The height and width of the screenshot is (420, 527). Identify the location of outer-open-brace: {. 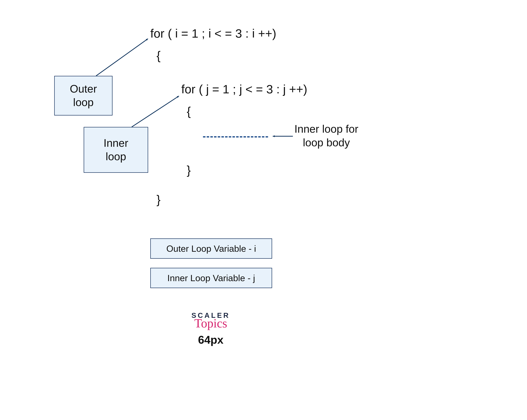
(158, 56).